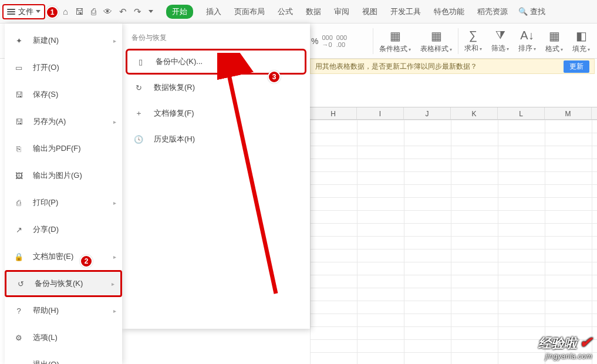 The height and width of the screenshot is (364, 597). I want to click on tab-data: 数据, so click(313, 12).